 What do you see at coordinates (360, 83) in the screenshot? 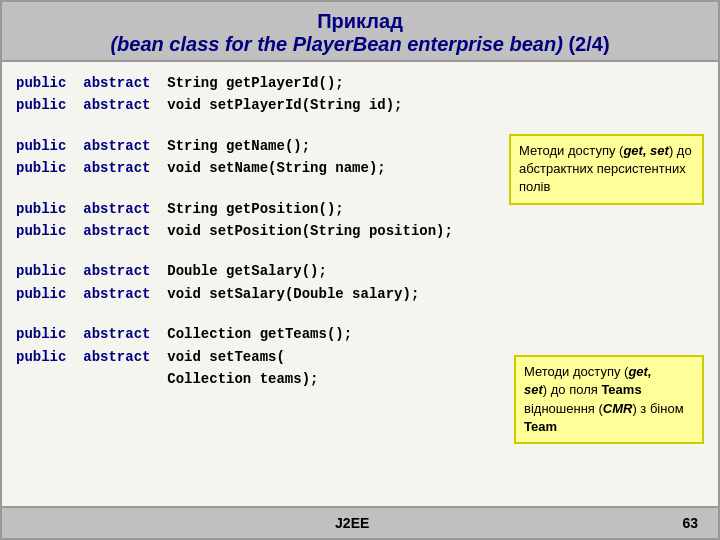
I see `code-line: public abstract String getPlayerId();` at bounding box center [360, 83].